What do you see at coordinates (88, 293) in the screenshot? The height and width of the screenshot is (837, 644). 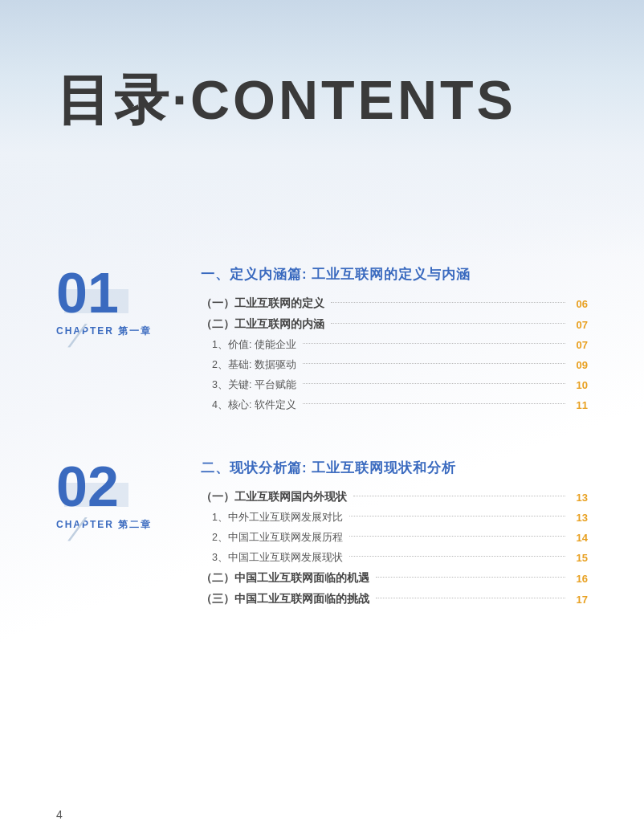 I see `chapter-1-number: 01` at bounding box center [88, 293].